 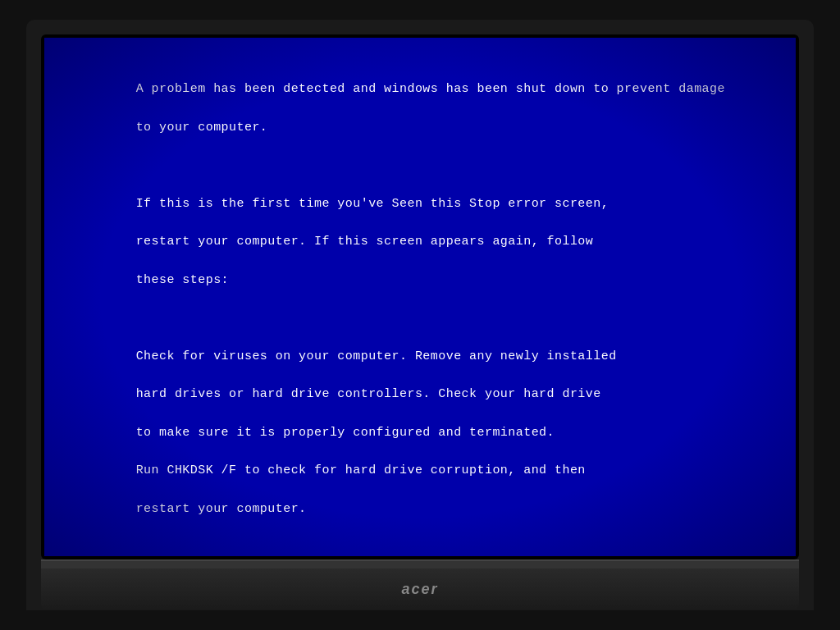 I want to click on bsod-line2: to your computer., so click(x=202, y=128).